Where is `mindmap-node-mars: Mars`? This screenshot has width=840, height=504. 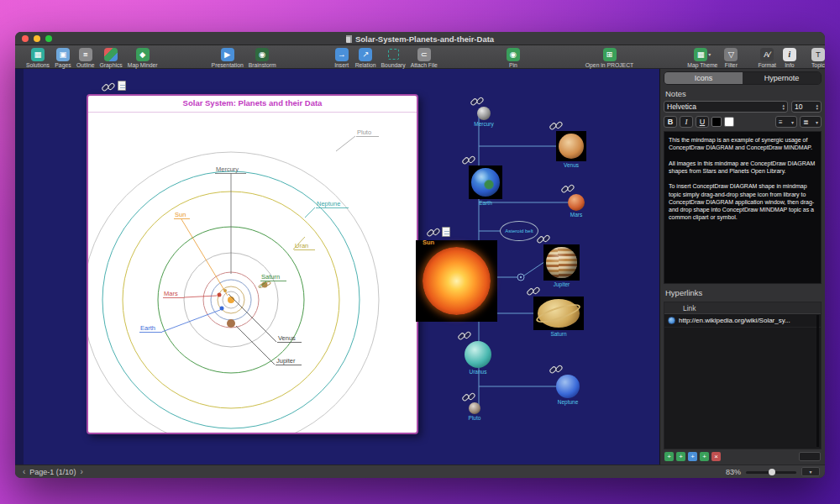 mindmap-node-mars: Mars is located at coordinates (576, 202).